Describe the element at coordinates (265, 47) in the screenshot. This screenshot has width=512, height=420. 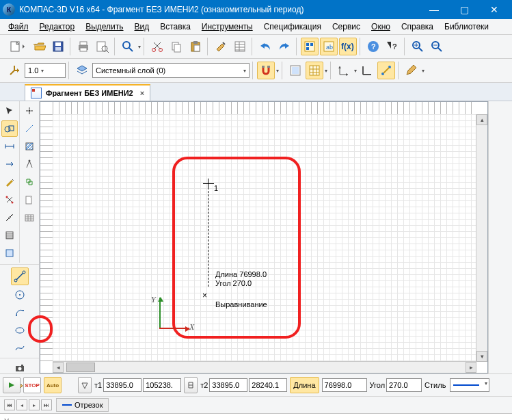
I see `undo-button` at that location.